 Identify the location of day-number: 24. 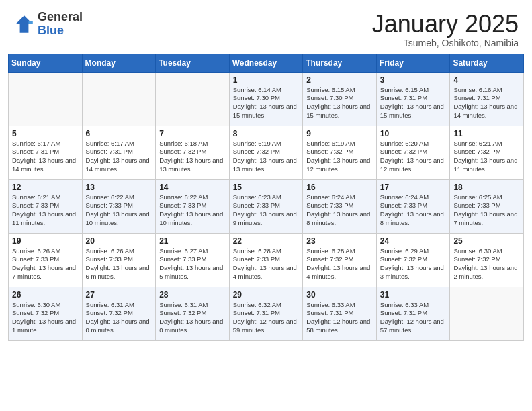
(414, 241).